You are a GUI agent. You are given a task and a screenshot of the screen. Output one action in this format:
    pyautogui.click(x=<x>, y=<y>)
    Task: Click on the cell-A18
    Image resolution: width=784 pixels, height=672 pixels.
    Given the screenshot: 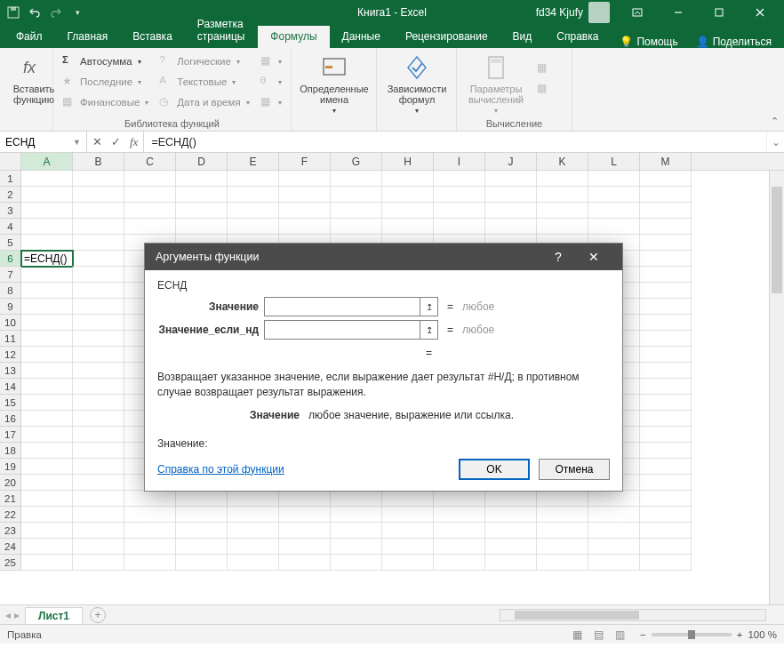 What is the action you would take?
    pyautogui.click(x=47, y=451)
    